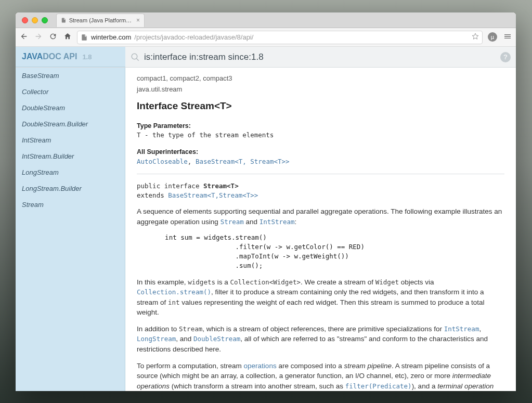 The width and height of the screenshot is (532, 403). I want to click on page-icon, so click(84, 37).